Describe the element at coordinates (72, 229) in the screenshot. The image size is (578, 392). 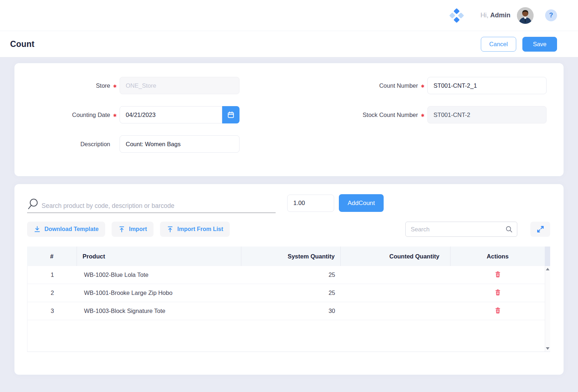
I see `download-template-label: Download Template` at that location.